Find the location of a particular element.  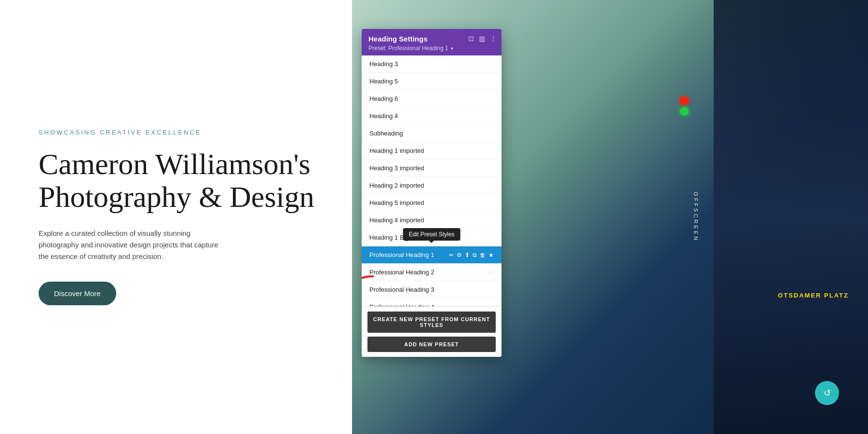

create-preset-button: CREATE NEW PRESET FROM CURRENT STYLES is located at coordinates (432, 322).